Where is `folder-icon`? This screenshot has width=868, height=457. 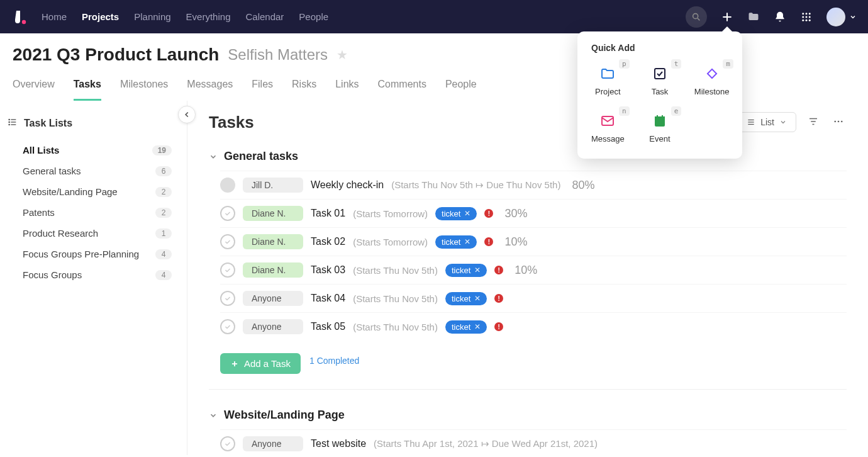 folder-icon is located at coordinates (754, 17).